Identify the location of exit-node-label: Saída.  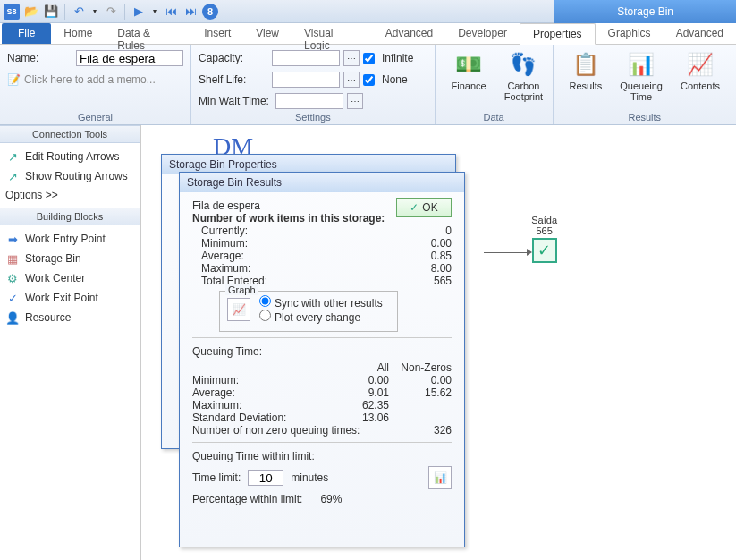
(544, 220).